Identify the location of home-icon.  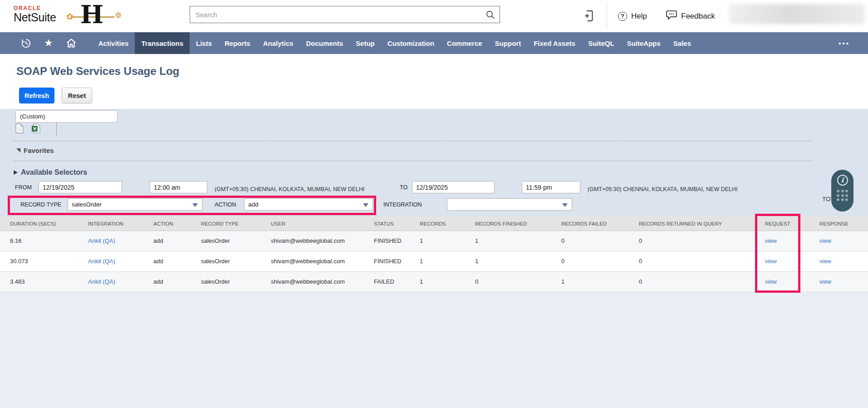
(71, 43).